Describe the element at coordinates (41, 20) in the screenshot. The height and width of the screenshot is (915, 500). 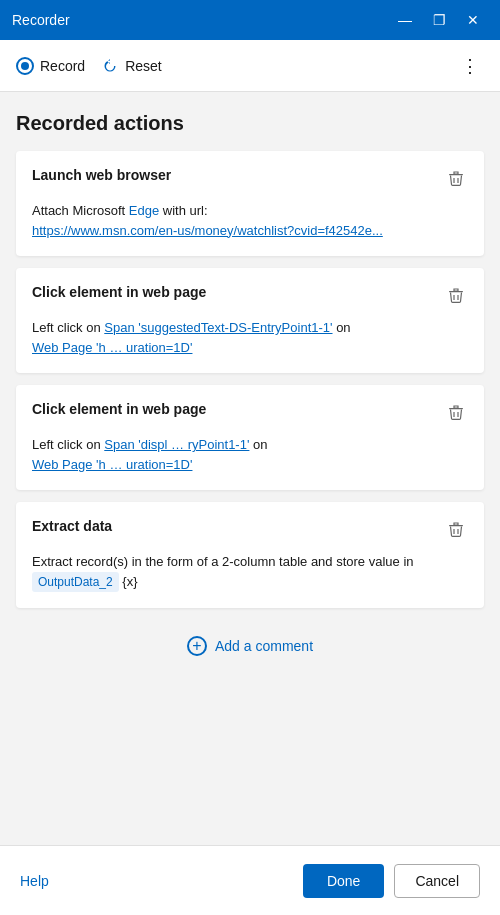
I see `title-bar-title: Recorder` at that location.